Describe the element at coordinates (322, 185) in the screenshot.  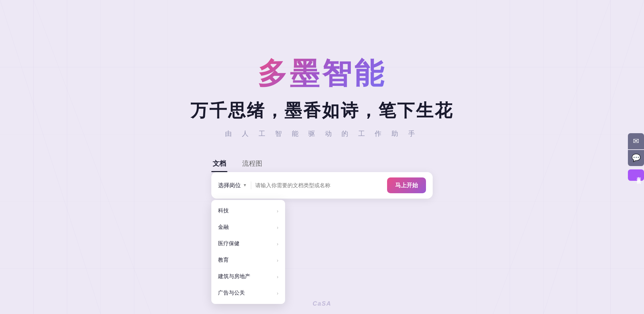
I see `search-container: 选择岗位 ▲ 马上开始 科技 › 金融 › 医疗保健 › 教育 ›` at that location.